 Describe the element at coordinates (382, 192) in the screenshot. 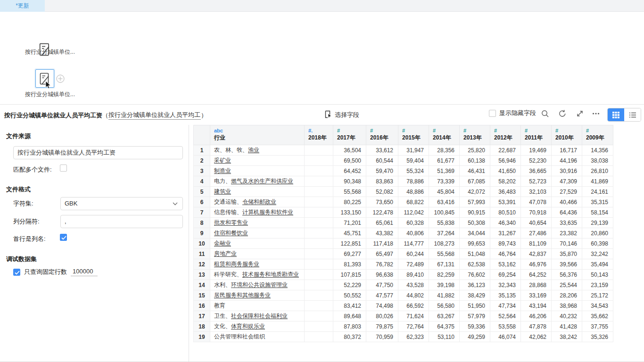

I see `value-cell: 52,082` at that location.